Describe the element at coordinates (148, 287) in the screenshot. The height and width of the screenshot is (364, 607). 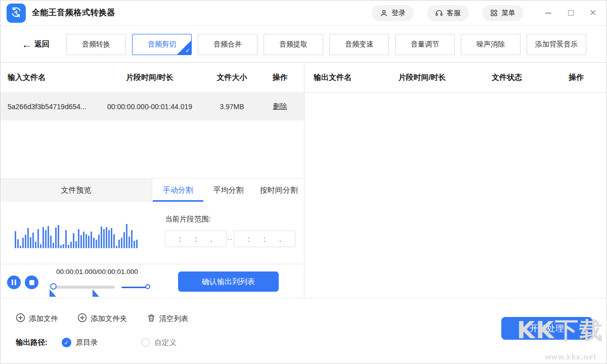
I see `volume-handle` at that location.